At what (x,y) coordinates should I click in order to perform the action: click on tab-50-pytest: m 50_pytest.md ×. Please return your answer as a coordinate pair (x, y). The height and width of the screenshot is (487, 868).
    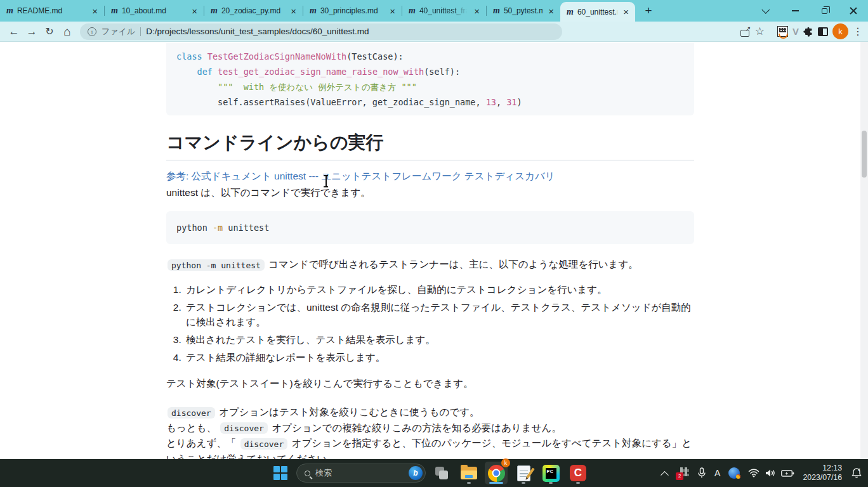
    Looking at the image, I should click on (523, 11).